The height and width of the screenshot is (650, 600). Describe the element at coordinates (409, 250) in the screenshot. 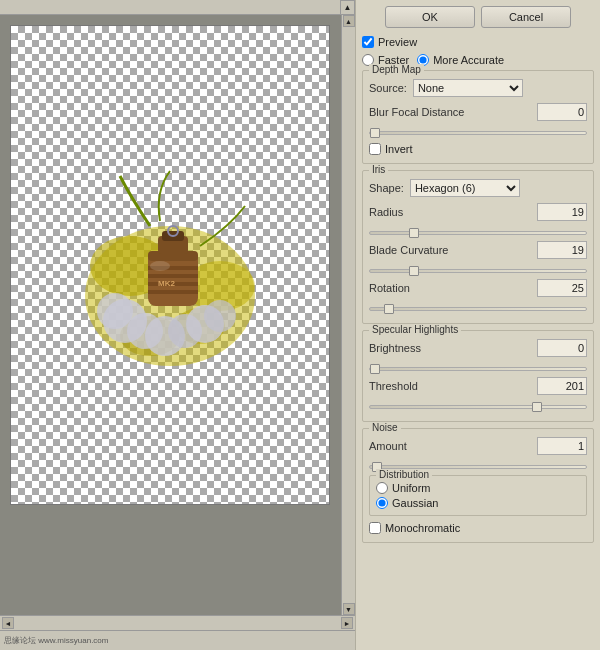

I see `blade-curvature-label: Blade Curvature` at that location.